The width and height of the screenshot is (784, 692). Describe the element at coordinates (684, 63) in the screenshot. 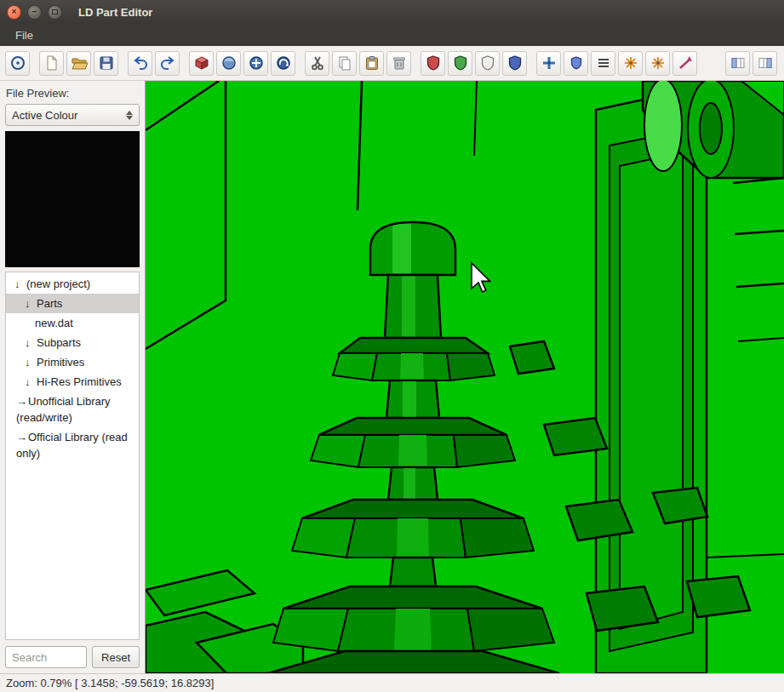

I see `angle-tool-button` at that location.